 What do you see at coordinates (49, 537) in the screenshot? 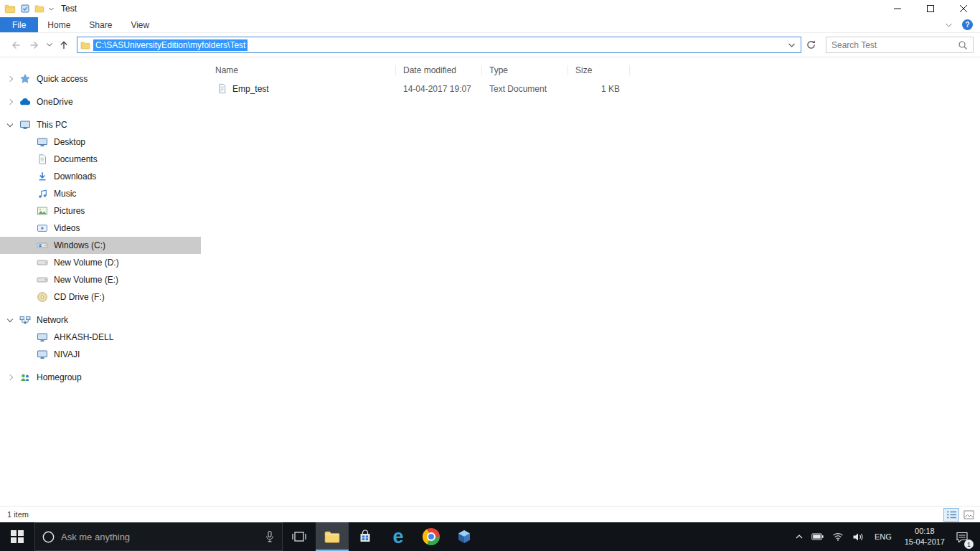
I see `cortana-icon` at bounding box center [49, 537].